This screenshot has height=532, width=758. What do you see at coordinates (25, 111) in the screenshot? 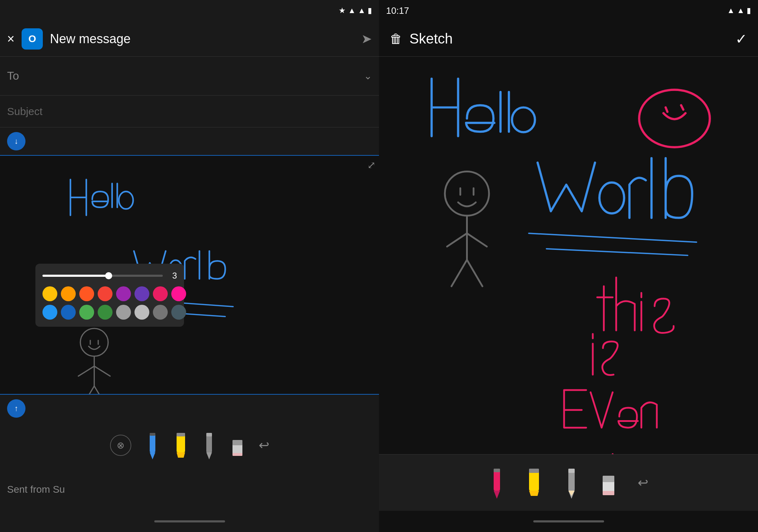
I see `subject-label: Subject` at bounding box center [25, 111].